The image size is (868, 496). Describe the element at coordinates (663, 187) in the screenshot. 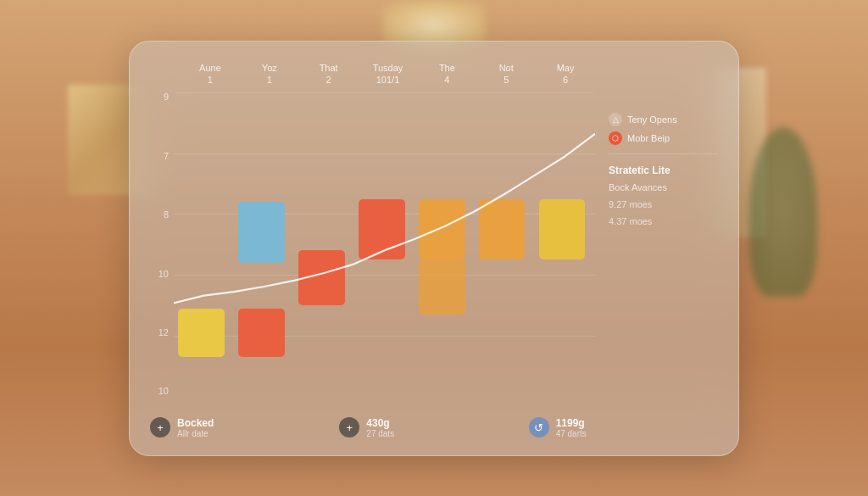

I see `right-subtitle: Bock Avances` at that location.